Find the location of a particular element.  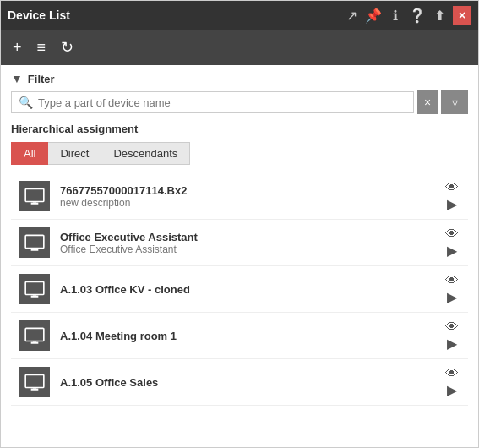

filter-header: ▼ Filter is located at coordinates (240, 79).